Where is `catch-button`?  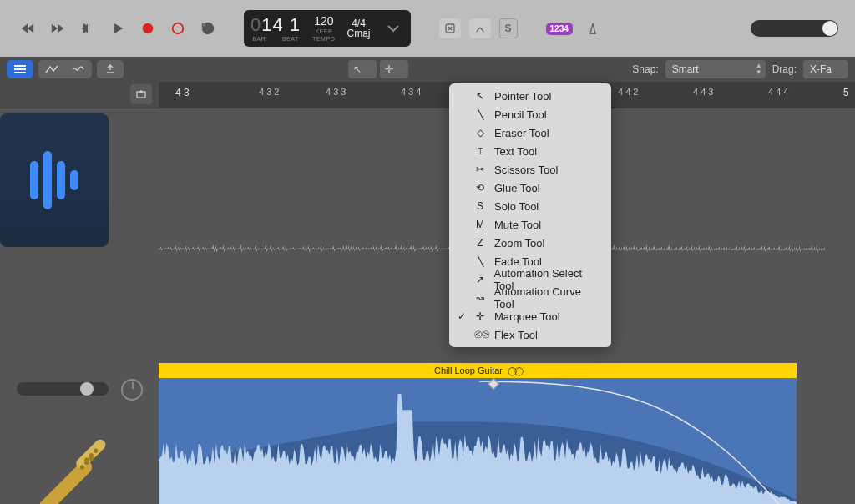
catch-button is located at coordinates (110, 69).